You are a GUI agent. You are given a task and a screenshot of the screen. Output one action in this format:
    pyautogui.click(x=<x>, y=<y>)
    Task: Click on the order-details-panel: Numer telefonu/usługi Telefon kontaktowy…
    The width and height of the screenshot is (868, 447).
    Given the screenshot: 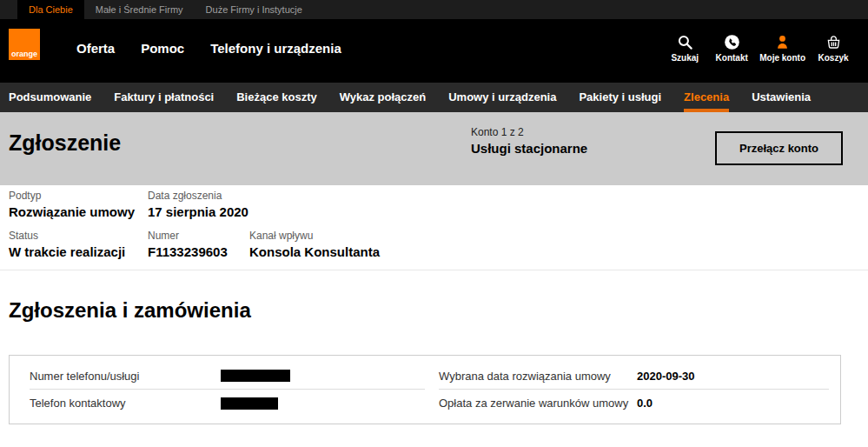 What is the action you would take?
    pyautogui.click(x=425, y=390)
    